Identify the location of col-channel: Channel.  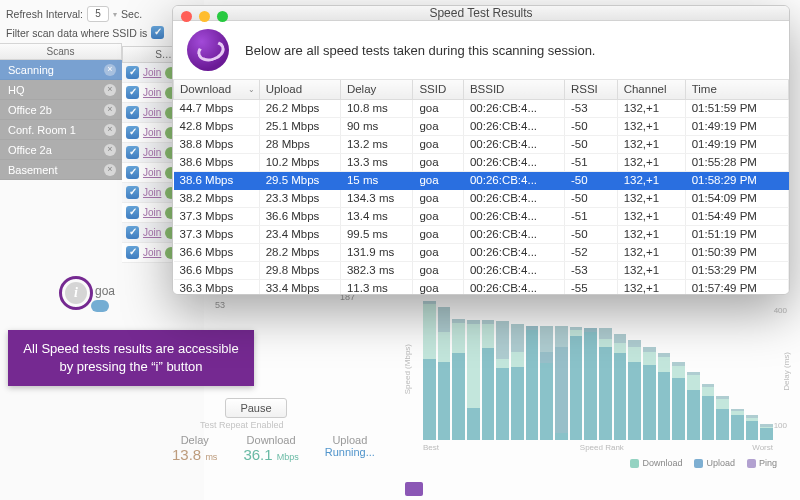
(651, 90).